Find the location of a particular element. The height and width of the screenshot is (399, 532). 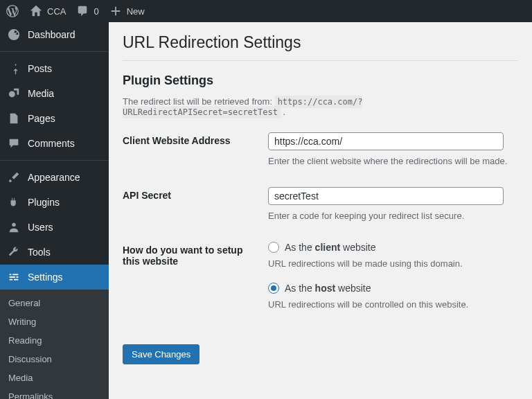

new-content-link: New is located at coordinates (127, 11).